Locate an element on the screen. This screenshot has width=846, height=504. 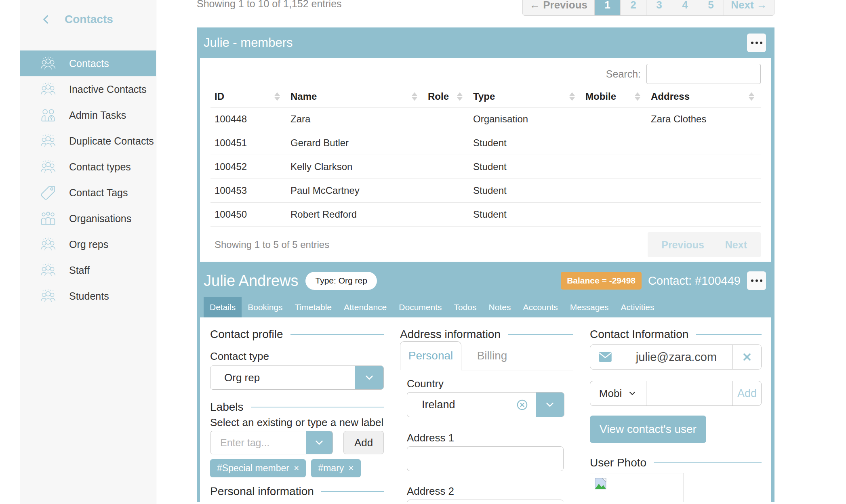
sidebar-item-label: Admin Tasks is located at coordinates (98, 116).